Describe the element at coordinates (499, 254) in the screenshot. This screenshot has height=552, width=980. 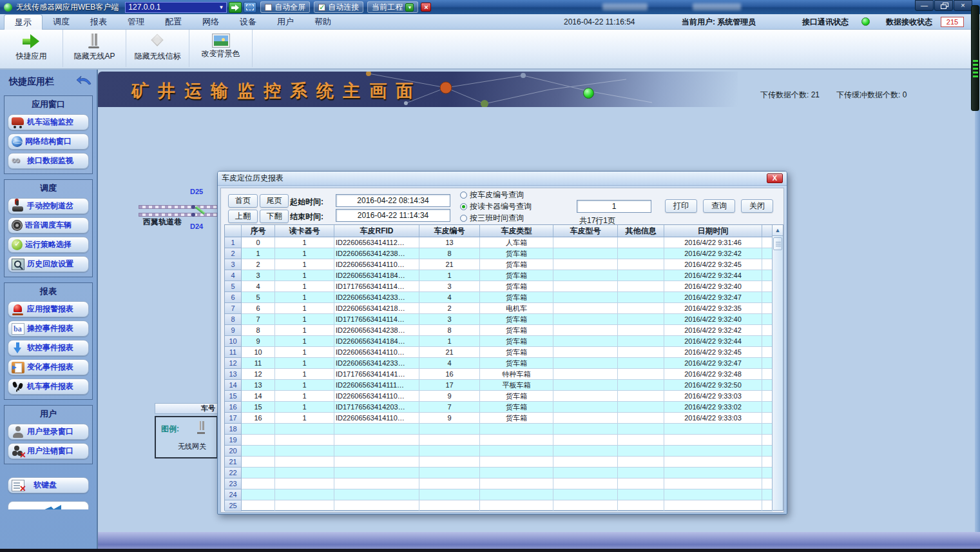
I see `table-row: 211ID22606563414238…8货车箱2016/4/22 9:32:4…` at that location.